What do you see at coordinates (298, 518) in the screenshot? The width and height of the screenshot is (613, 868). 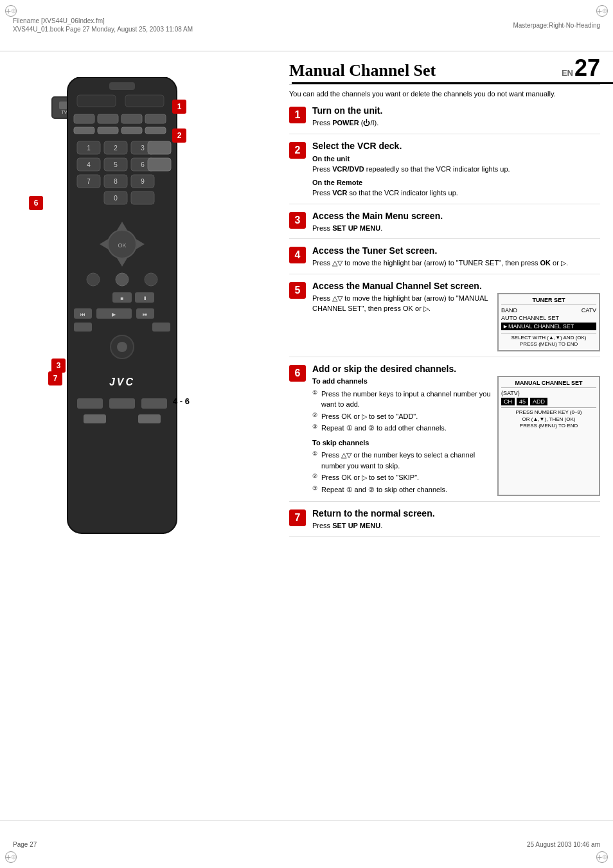 I see `step-7-number: 7` at bounding box center [298, 518].